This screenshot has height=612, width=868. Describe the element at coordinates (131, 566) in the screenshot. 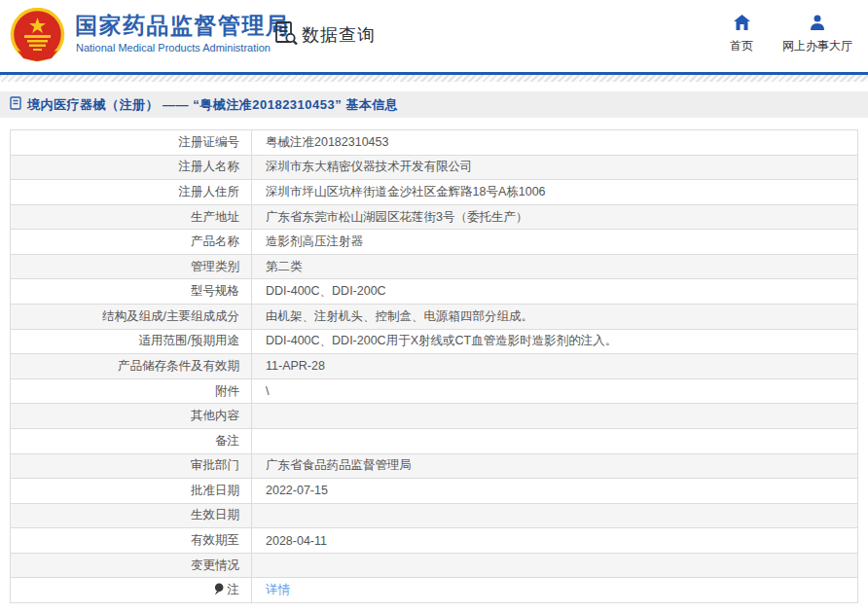

I see `row-label: 变更情况` at that location.